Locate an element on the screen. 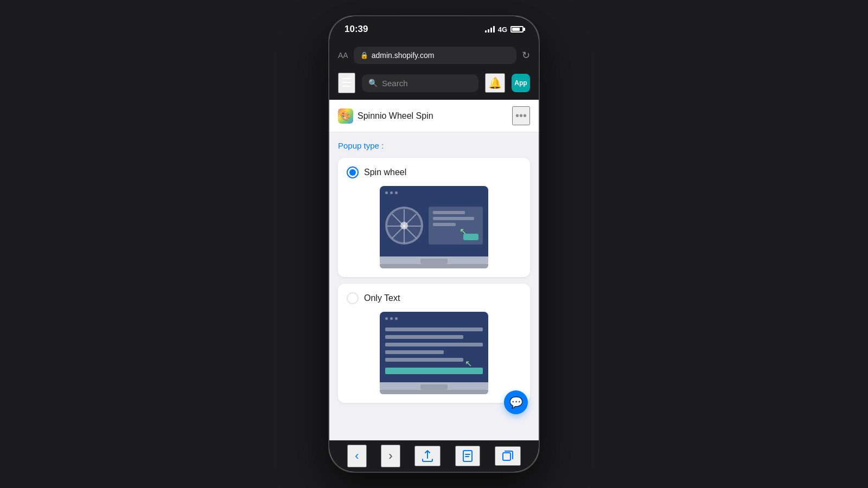  lock-icon: 🔒 is located at coordinates (365, 55).